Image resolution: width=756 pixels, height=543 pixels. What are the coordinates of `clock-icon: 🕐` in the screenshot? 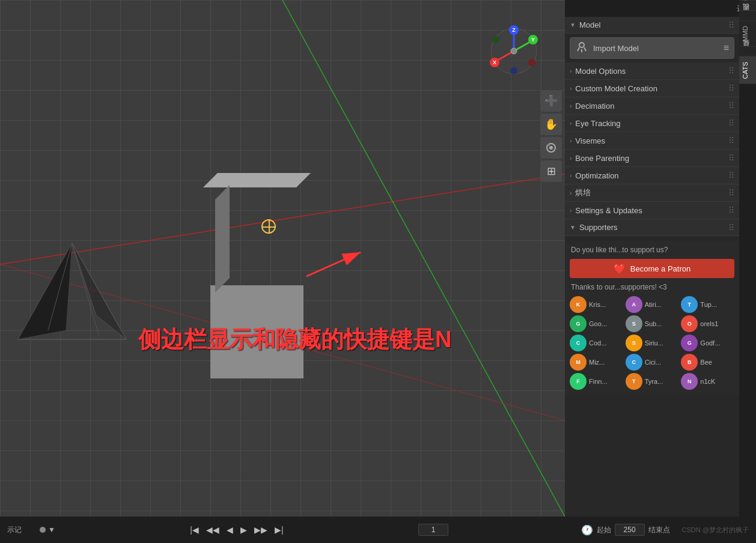 It's located at (587, 530).